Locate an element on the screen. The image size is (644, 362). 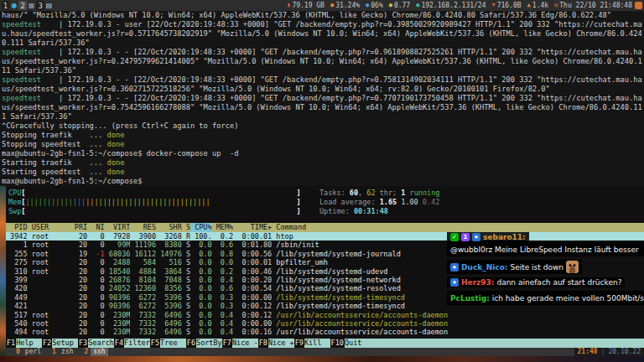
tmux-window-perl: 0perl is located at coordinates (30, 352).